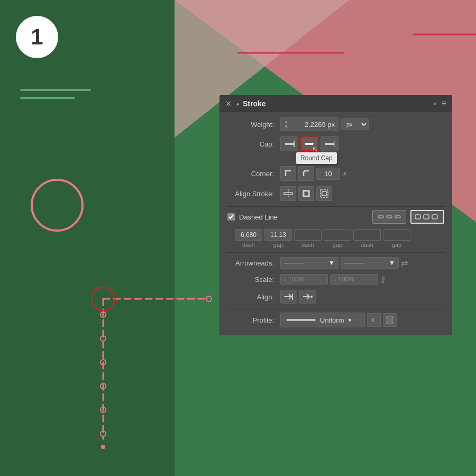  Describe the element at coordinates (367, 245) in the screenshot. I see `dash-label-3: dash` at that location.